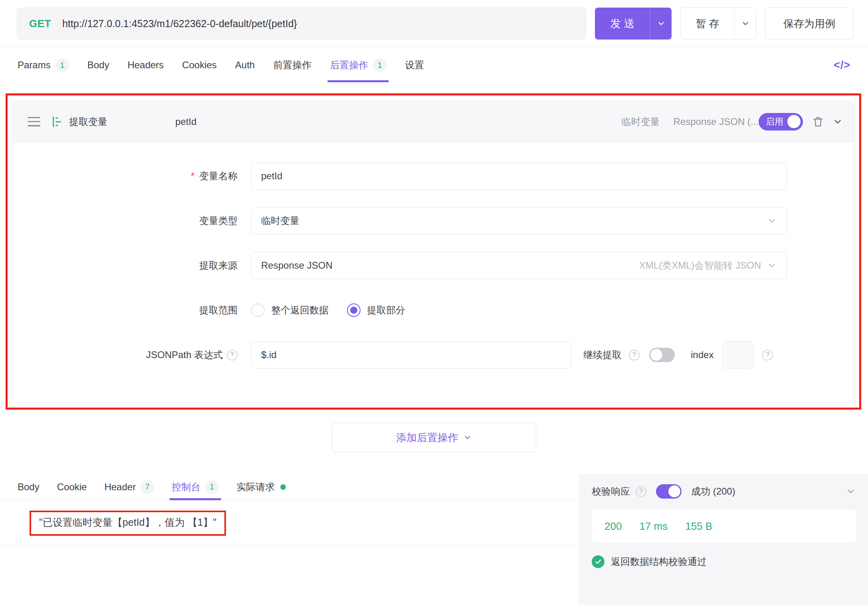 This screenshot has width=868, height=610. Describe the element at coordinates (128, 523) in the screenshot. I see `console-log-message: "已设置临时变量【petId】，值为 【1】"` at that location.